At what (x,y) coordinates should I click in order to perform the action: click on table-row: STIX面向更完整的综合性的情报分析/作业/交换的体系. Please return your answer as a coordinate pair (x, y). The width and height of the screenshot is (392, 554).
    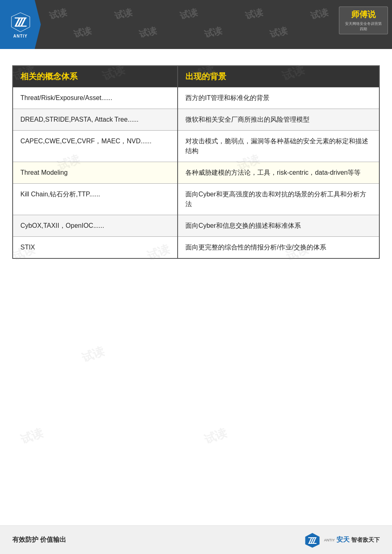
    Looking at the image, I should click on (196, 248).